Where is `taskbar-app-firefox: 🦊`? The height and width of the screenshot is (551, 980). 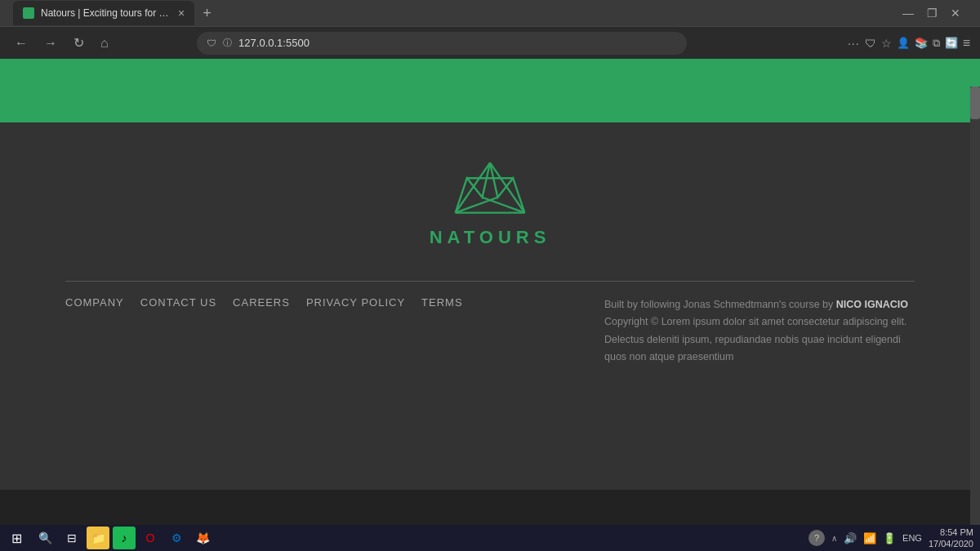
taskbar-app-firefox: 🦊 is located at coordinates (203, 538).